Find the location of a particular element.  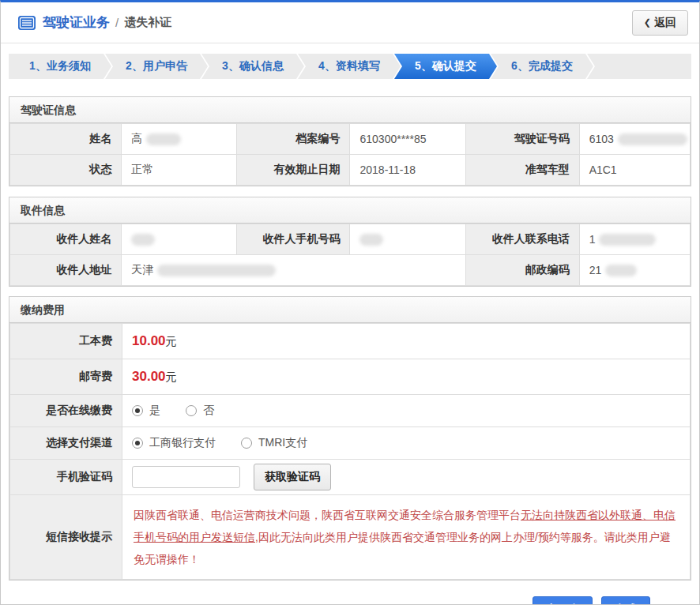

table-row: 姓名 高 档案编号 610300****85 驾驶证号码 6103 is located at coordinates (351, 139).